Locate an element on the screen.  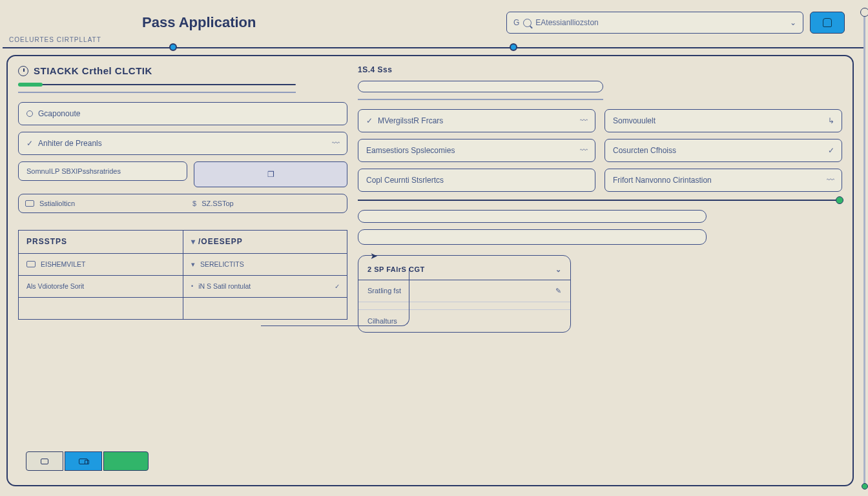
panel-row: Cilhalturs is located at coordinates (464, 321).